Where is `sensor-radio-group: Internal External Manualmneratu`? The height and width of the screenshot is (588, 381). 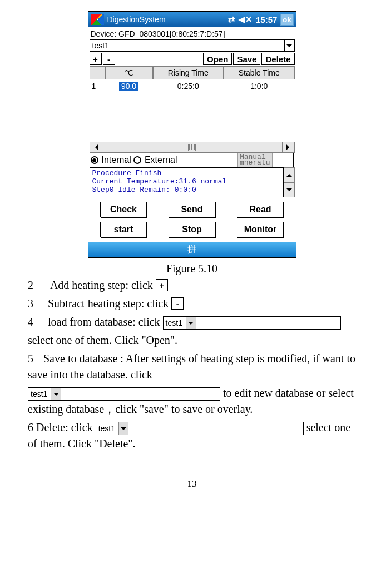 sensor-radio-group: Internal External Manualmneratu is located at coordinates (192, 160).